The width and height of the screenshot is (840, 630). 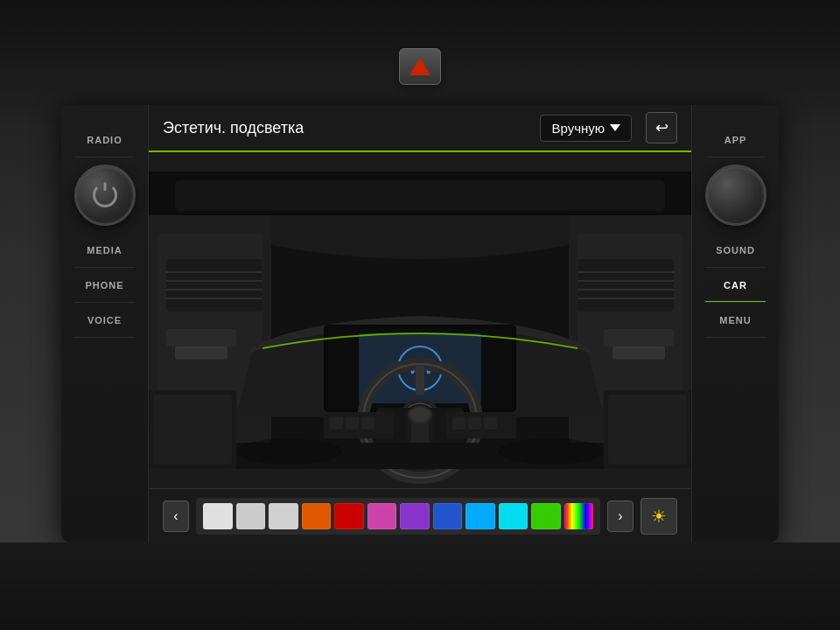 What do you see at coordinates (105, 320) in the screenshot?
I see `sidebar-item-voice: VOICE` at bounding box center [105, 320].